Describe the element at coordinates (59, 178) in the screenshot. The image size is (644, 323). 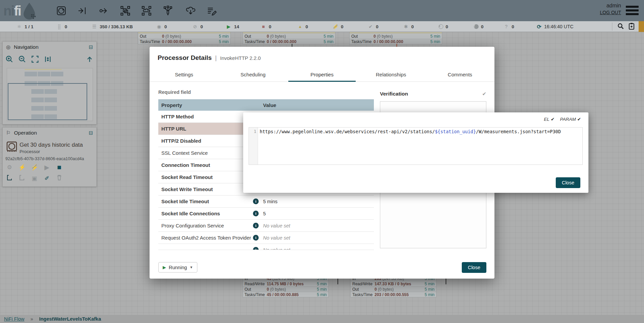
I see `delete-button` at that location.